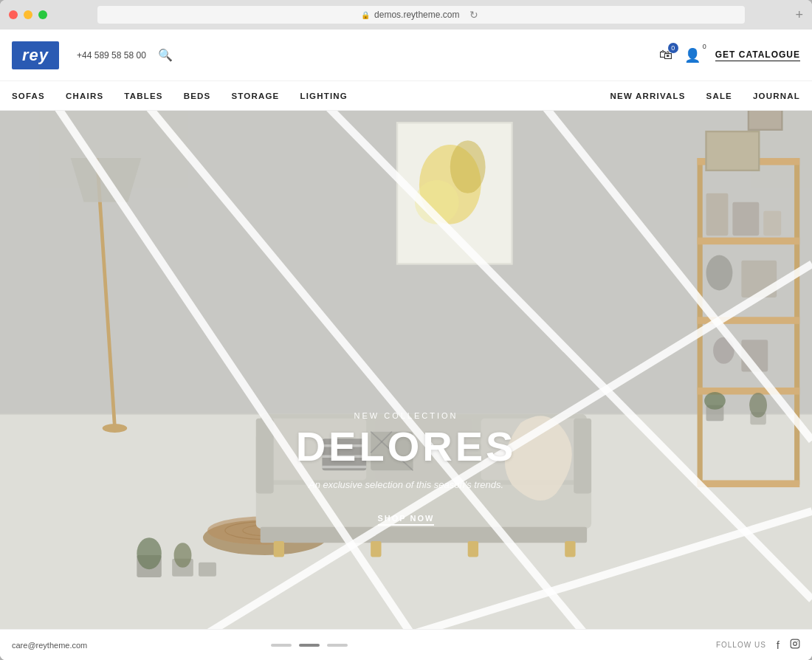  Describe the element at coordinates (741, 645) in the screenshot. I see `follow-us-label: FOLLOW US` at that location.